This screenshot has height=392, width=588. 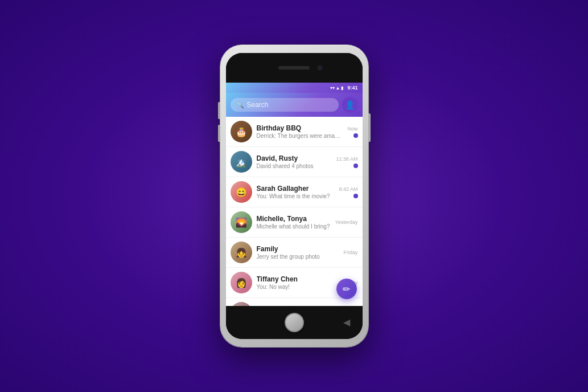 What do you see at coordinates (296, 189) in the screenshot?
I see `chat-name: Sarah Gallagher` at bounding box center [296, 189].